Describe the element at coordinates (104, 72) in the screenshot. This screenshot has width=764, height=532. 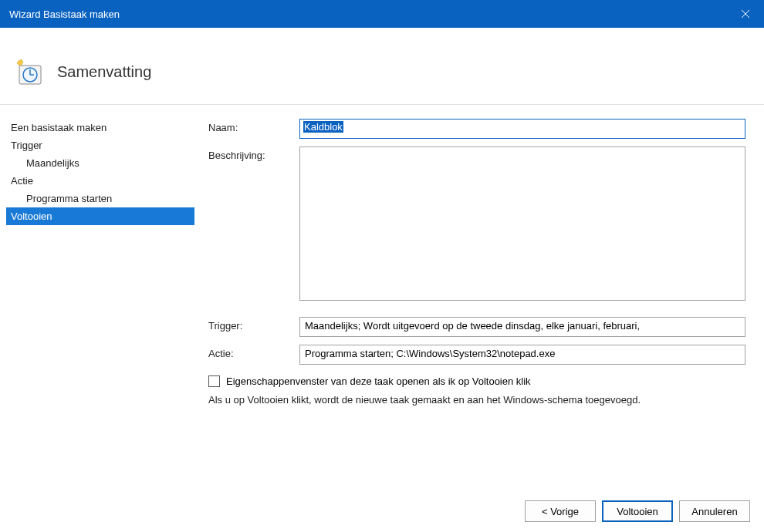
I see `page-title: Samenvatting` at that location.